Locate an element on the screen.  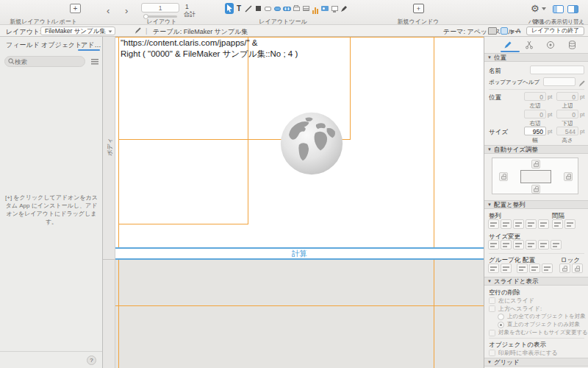
lock-button is located at coordinates (564, 268).